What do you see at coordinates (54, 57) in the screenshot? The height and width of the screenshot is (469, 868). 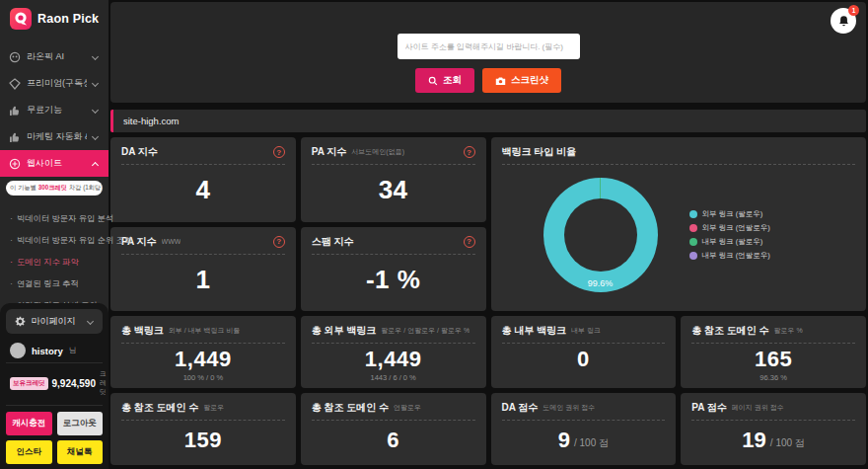 I see `sidebar-item-raonpick-ai: 라온픽 AI` at bounding box center [54, 57].